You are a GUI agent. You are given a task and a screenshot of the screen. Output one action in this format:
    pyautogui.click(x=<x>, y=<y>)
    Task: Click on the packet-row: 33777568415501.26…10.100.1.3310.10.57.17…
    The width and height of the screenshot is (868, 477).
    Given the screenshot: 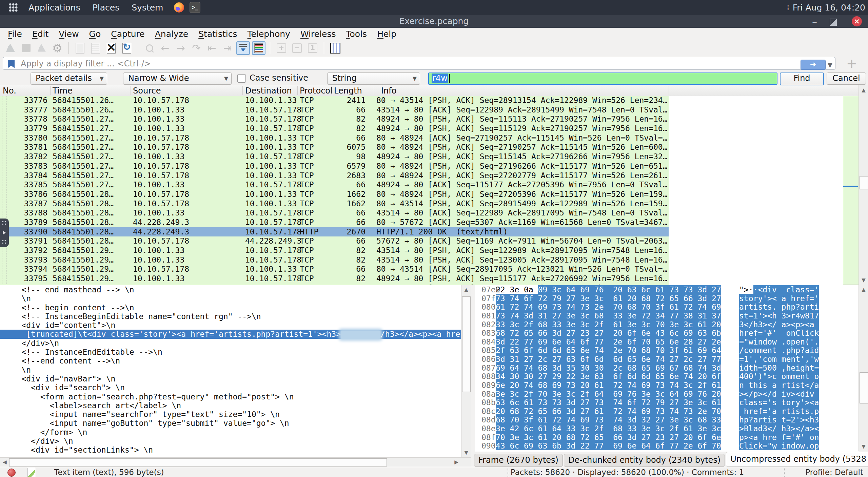 What is the action you would take?
    pyautogui.click(x=334, y=110)
    